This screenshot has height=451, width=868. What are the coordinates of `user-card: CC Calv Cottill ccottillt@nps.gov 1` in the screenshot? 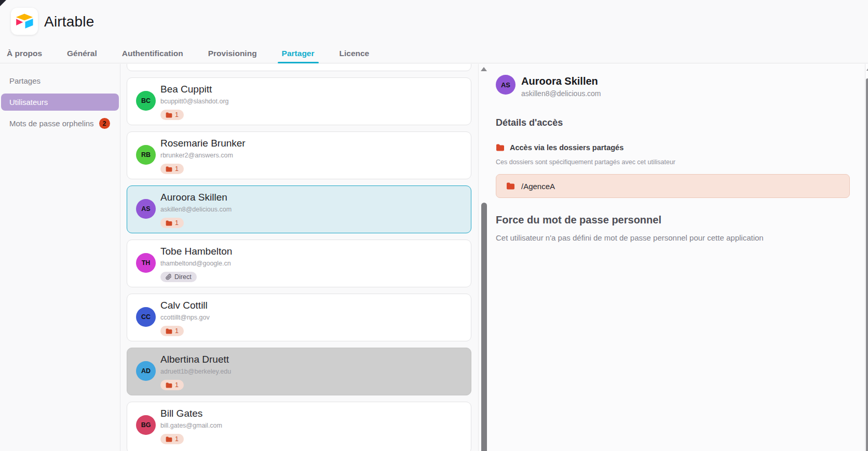 It's located at (299, 317).